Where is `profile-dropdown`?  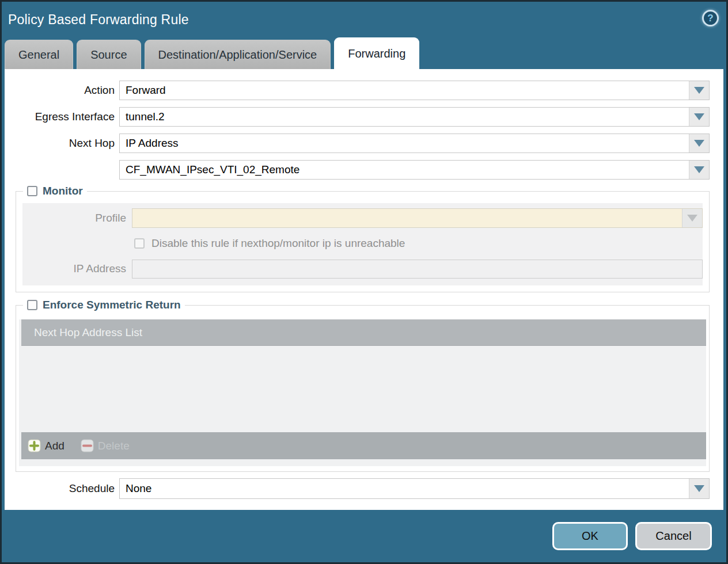 profile-dropdown is located at coordinates (417, 218).